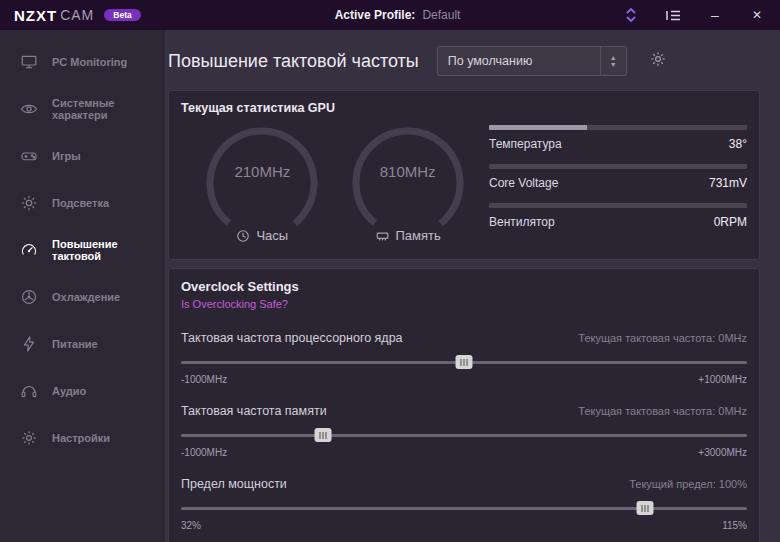 Image resolution: width=780 pixels, height=542 pixels. Describe the element at coordinates (254, 411) in the screenshot. I see `memory-clock-label: Тактовая частота памяти` at that location.